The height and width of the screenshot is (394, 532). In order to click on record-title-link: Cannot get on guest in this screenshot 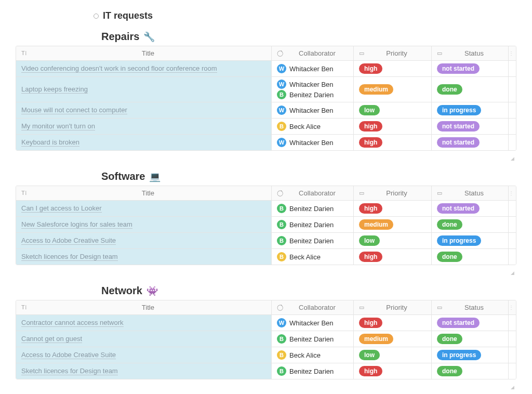, I will do `click(52, 339)`.